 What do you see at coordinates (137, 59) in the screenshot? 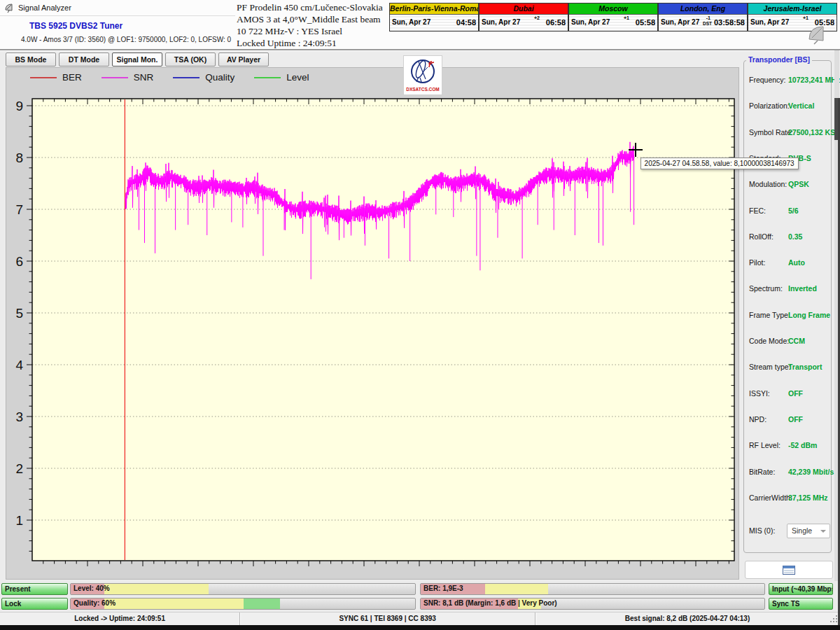
I see `mode-tabs: BS ModeDT ModeSignal Mon.TSA (OK)AV Play…` at bounding box center [137, 59].